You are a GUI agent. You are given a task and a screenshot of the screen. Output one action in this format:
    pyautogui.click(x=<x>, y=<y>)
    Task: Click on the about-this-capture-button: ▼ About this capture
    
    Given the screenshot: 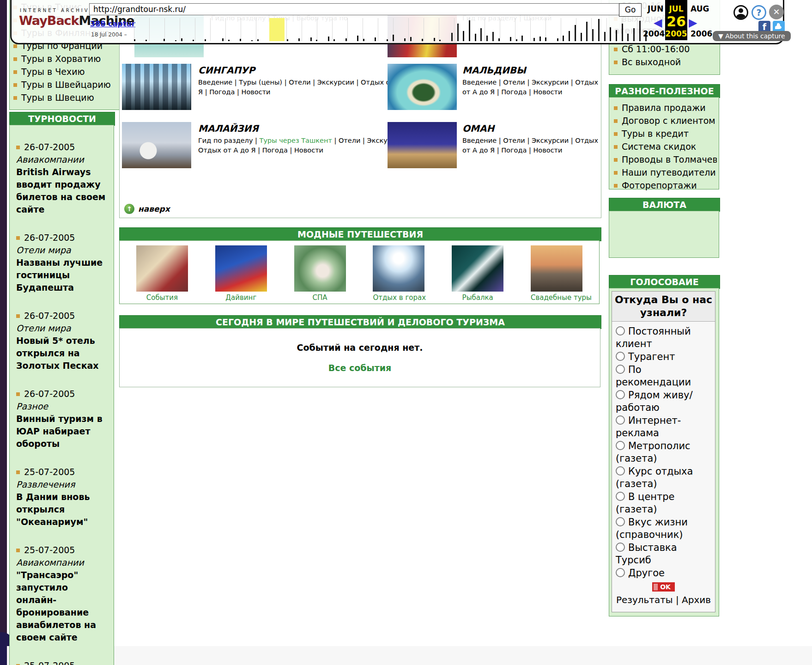 What is the action you would take?
    pyautogui.click(x=752, y=36)
    